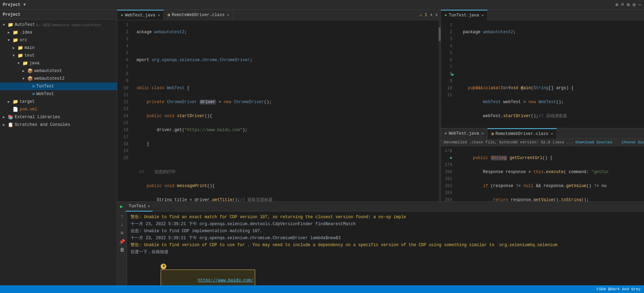  What do you see at coordinates (437, 15) in the screenshot?
I see `nav-down-icon: ∨` at bounding box center [437, 15].